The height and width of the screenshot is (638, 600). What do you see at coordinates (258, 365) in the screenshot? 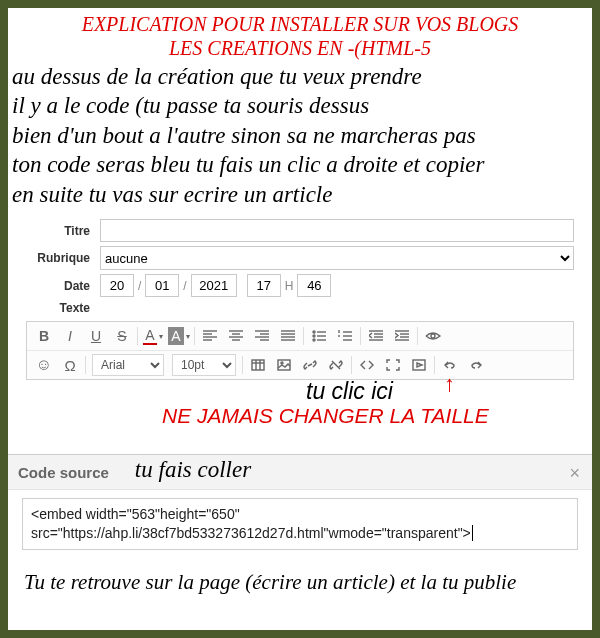
I see `table-icon` at bounding box center [258, 365].